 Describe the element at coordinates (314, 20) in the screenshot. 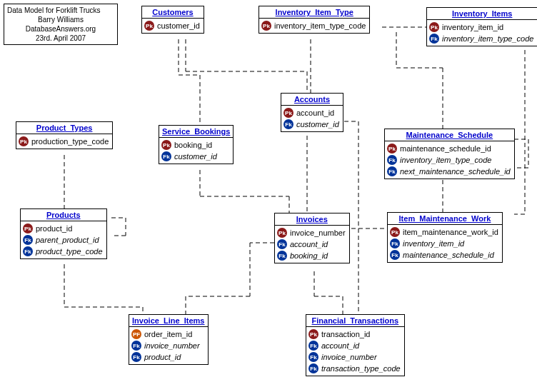

I see `entity-inventory-item-type: Inventory_Item_TypePkinventory_item_type…` at that location.